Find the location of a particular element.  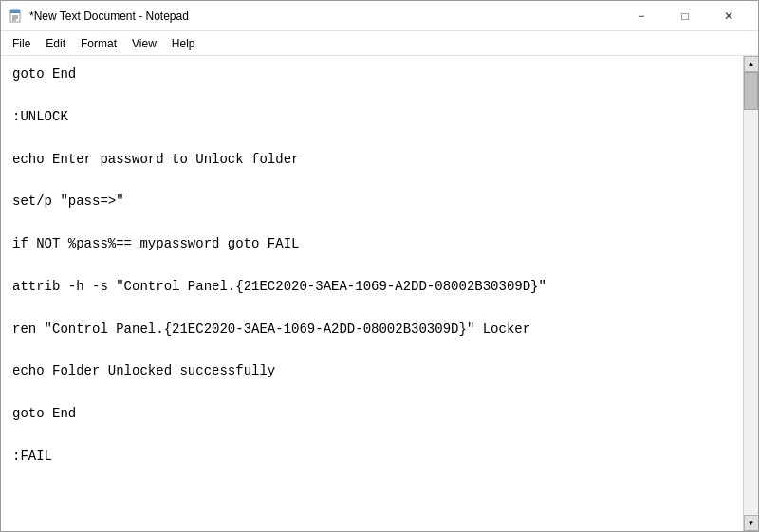

scroll-up-arrow: ▲ is located at coordinates (751, 64).